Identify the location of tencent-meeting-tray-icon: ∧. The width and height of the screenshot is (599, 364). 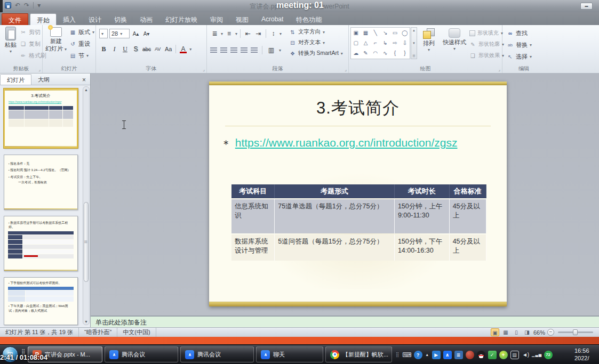
(448, 355).